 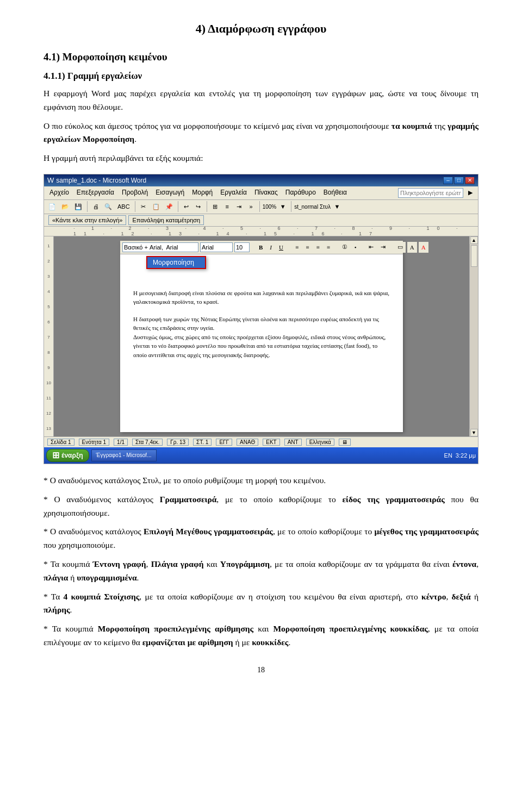 I want to click on horizontal-ruler: · 1 · 2 · 3 · 4 · 5 · 6 · 7 · 8 · 9 · 10…, so click(x=261, y=232).